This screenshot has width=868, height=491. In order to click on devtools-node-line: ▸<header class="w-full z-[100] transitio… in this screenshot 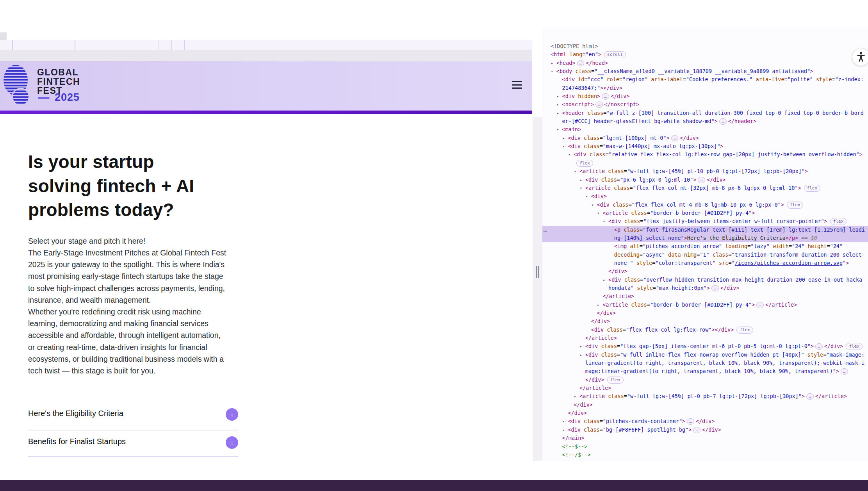, I will do `click(705, 113)`.